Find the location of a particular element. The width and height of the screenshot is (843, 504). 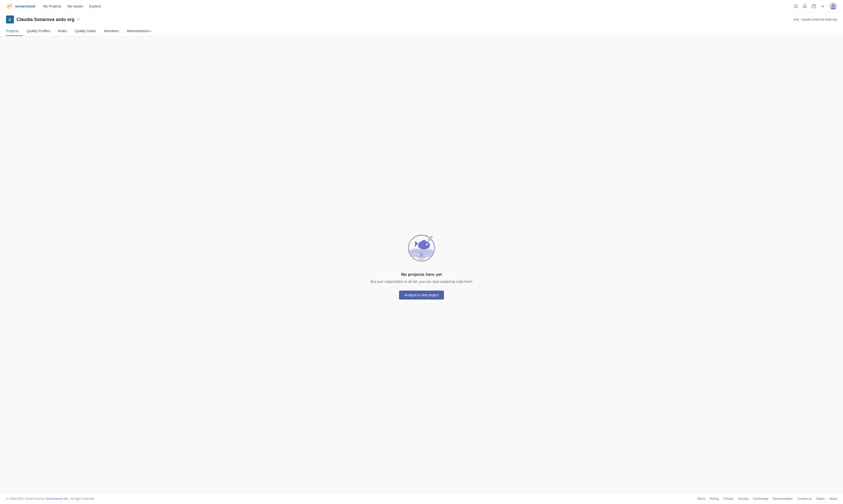

refresh-icon: ↻ is located at coordinates (78, 19).